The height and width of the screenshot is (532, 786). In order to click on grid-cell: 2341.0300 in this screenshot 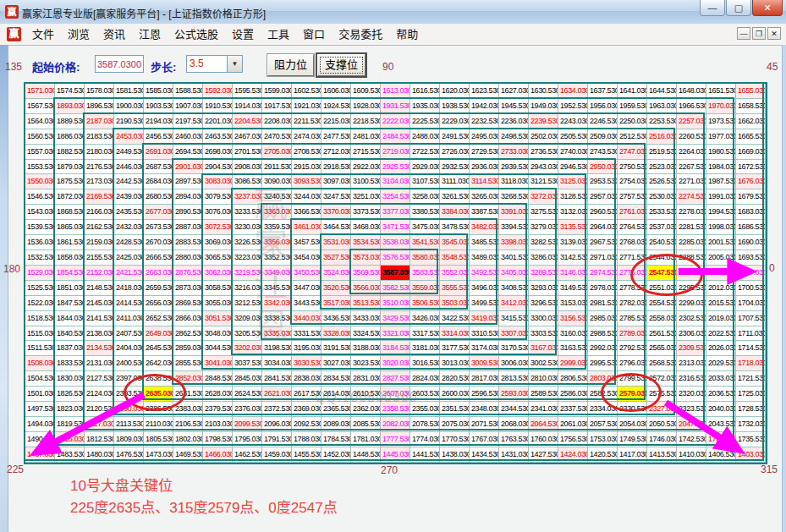, I will do `click(543, 409)`.